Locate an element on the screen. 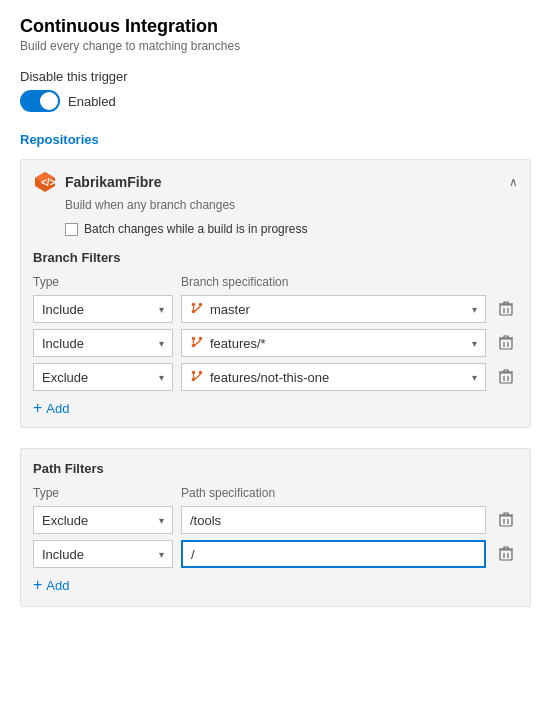 The image size is (551, 709). page-title: Continuous Integration is located at coordinates (276, 26).